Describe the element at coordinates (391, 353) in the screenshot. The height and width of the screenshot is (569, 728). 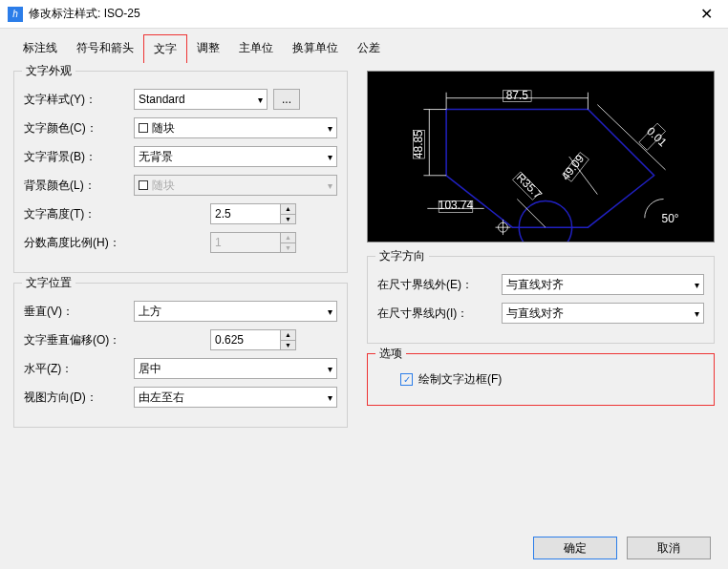
I see `group-title-options: 选项` at that location.